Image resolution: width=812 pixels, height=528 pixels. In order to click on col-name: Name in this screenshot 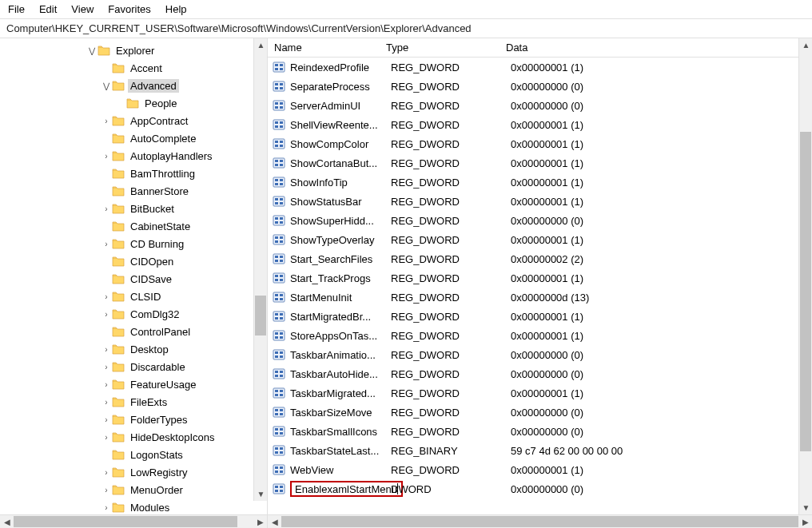, I will do `click(327, 48)`.